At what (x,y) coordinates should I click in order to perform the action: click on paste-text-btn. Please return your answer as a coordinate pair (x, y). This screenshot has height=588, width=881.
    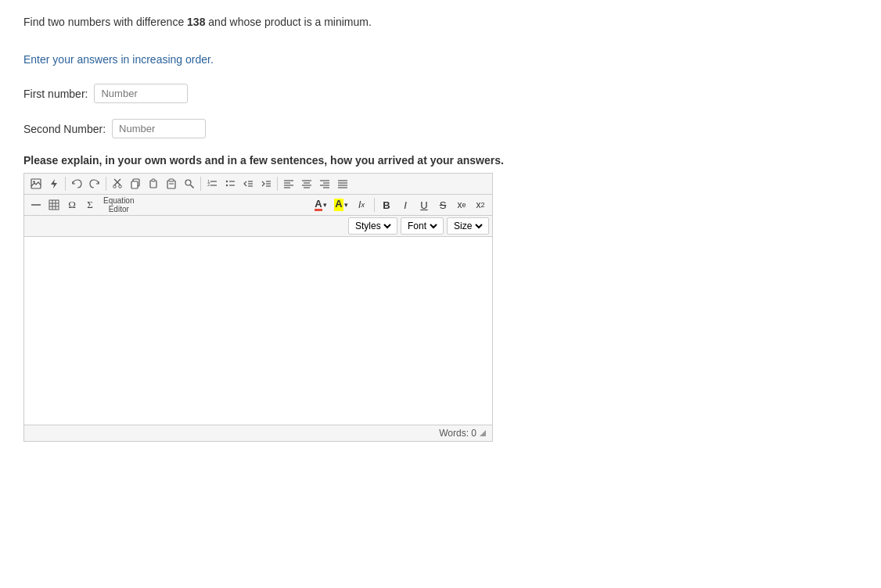
    Looking at the image, I should click on (171, 184).